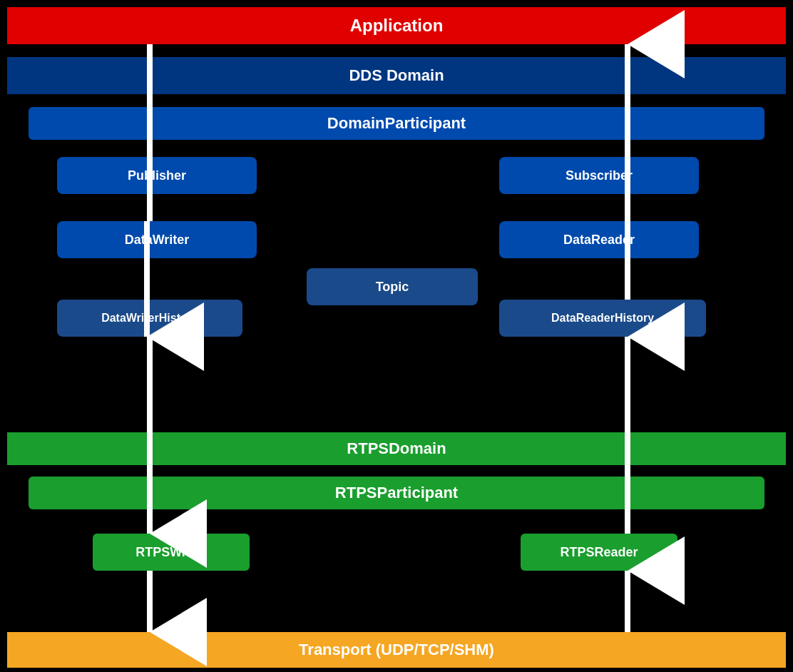 The width and height of the screenshot is (793, 672). Describe the element at coordinates (396, 650) in the screenshot. I see `transport-label: Transport (UDP/TCP/SHM)` at that location.